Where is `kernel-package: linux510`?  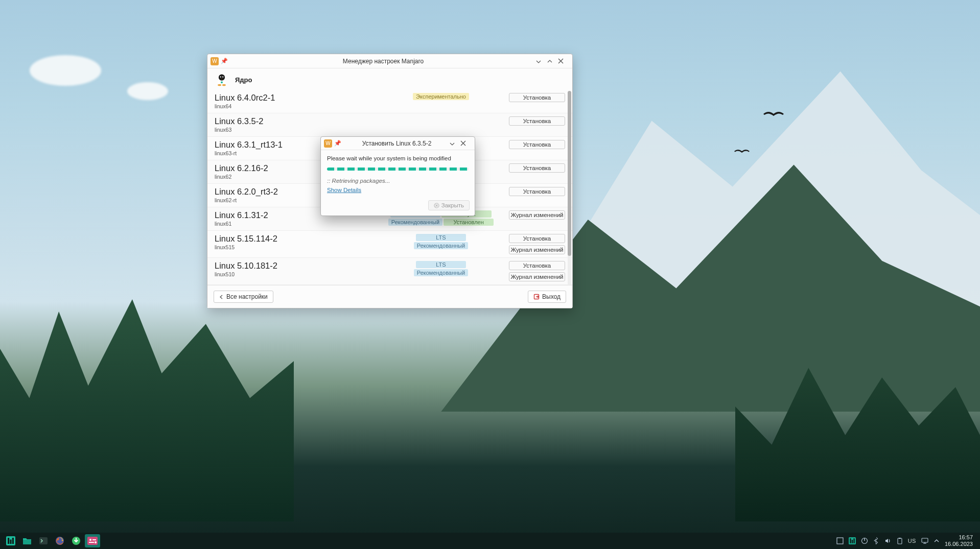
kernel-package: linux510 is located at coordinates (299, 274).